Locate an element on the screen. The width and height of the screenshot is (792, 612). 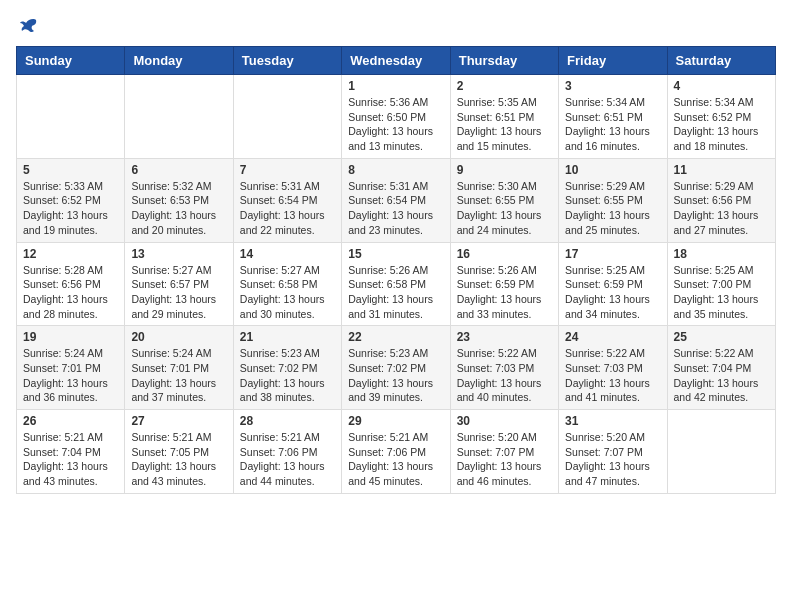
calendar-cell: 7Sunrise: 5:31 AM Sunset: 6:54 PM Daylig… is located at coordinates (287, 200).